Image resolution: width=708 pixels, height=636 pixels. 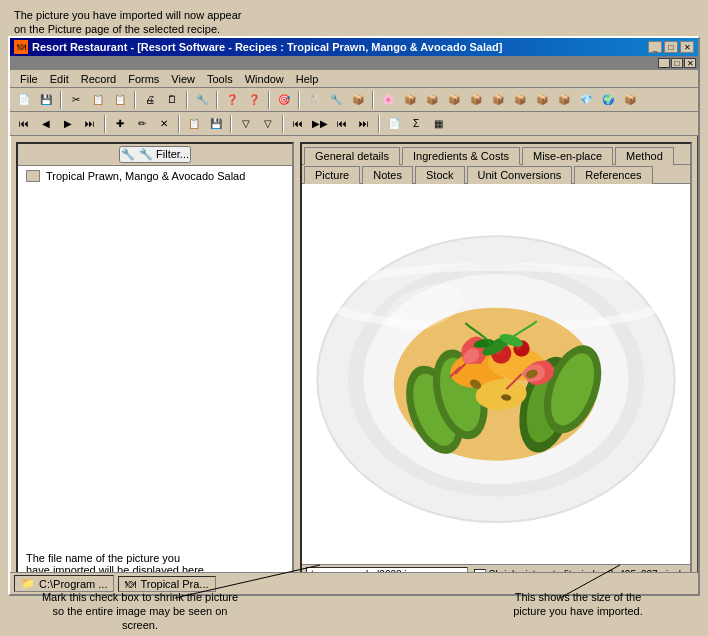 I want to click on delete-button: ✕, so click(x=164, y=124).